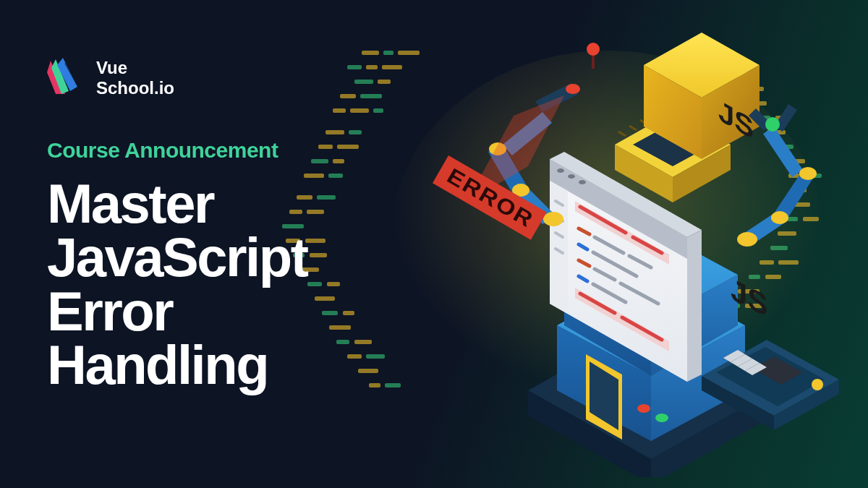 The width and height of the screenshot is (868, 488). I want to click on course-announcement-label: Course Announcement, so click(176, 150).